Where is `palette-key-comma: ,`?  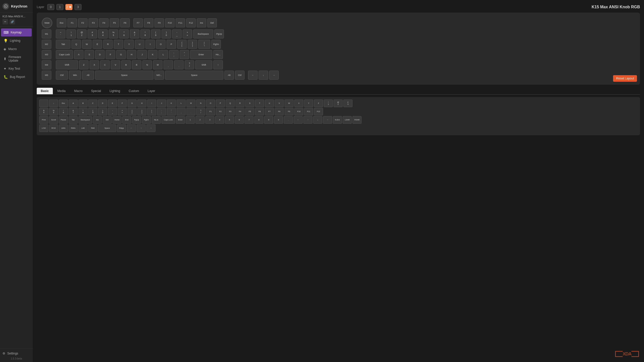
palette-key-comma: , is located at coordinates (181, 112).